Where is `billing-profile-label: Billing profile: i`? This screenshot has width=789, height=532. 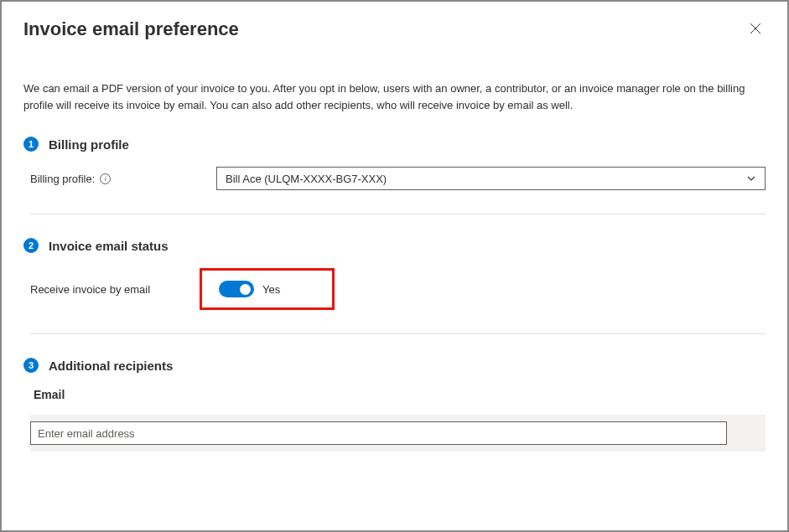
billing-profile-label: Billing profile: i is located at coordinates (123, 179).